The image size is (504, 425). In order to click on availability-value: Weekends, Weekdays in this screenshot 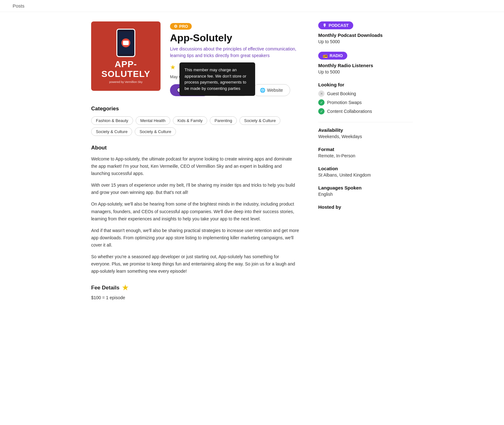, I will do `click(366, 137)`.